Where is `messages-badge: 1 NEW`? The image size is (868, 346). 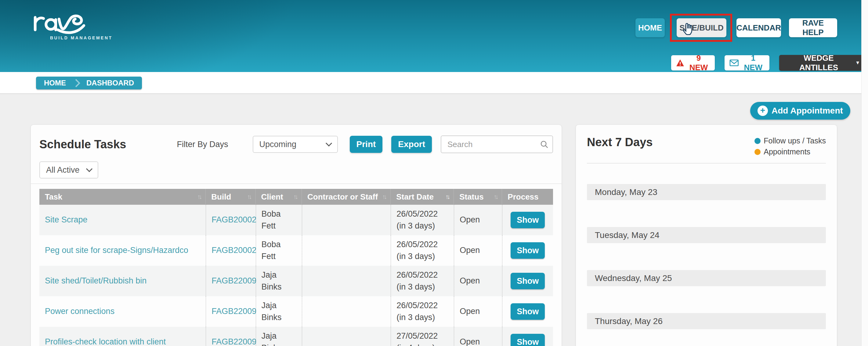
messages-badge: 1 NEW is located at coordinates (747, 63).